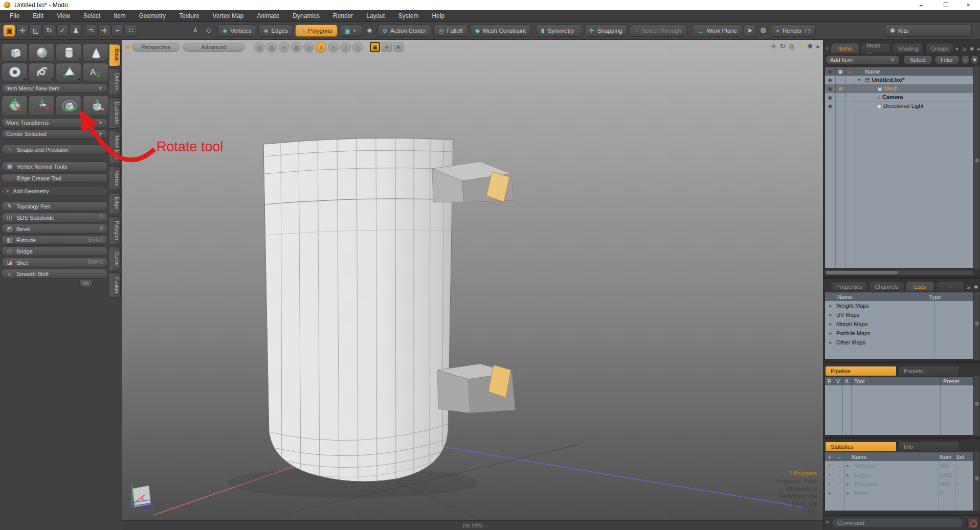 The image size is (980, 530). What do you see at coordinates (54, 178) in the screenshot?
I see `edge-crease-tool-button: ◖ Edge Crease Tool` at bounding box center [54, 178].